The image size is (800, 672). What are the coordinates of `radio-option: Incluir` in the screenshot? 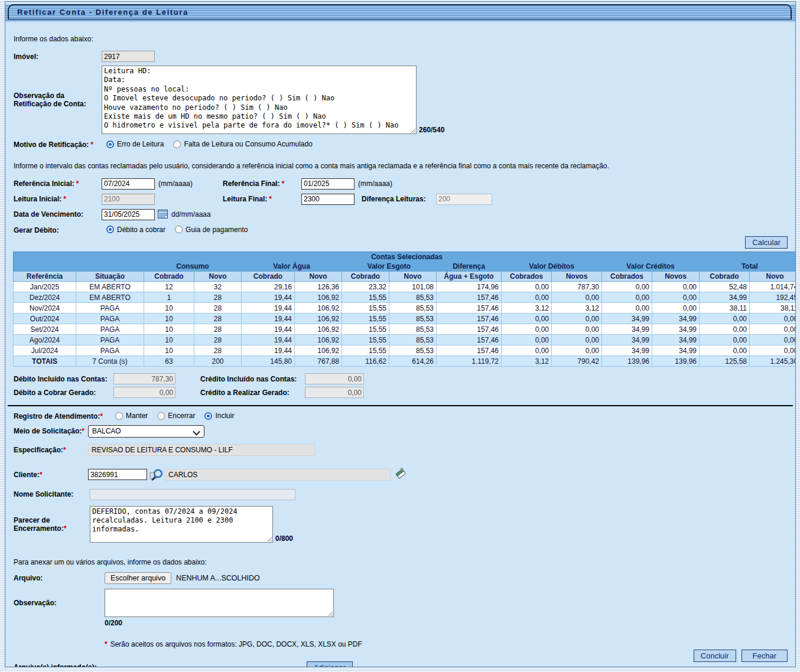 It's located at (219, 416).